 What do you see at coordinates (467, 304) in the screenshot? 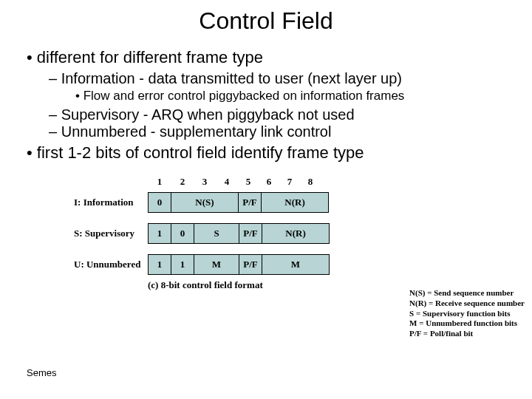
I see `legend-line: N(R) = Receive sequence number` at bounding box center [467, 304].